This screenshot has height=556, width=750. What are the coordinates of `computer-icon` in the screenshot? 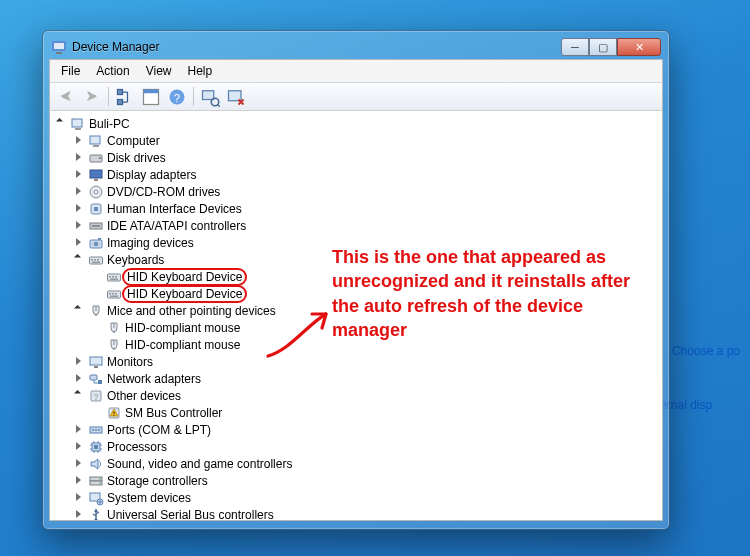 It's located at (96, 141).